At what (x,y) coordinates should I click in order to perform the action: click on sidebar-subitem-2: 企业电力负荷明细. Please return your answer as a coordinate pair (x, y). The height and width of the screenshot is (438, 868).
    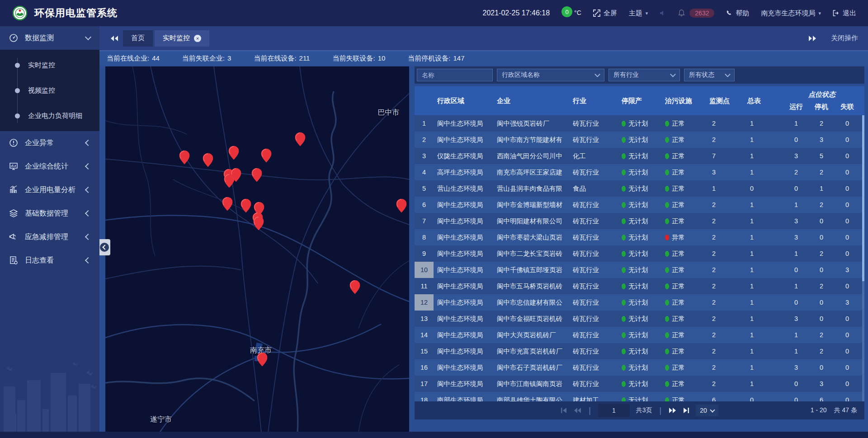
    Looking at the image, I should click on (50, 116).